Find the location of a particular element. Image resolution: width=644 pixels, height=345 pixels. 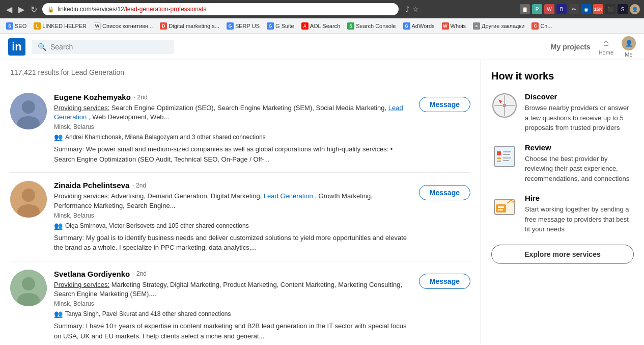

star-button: ☆ is located at coordinates (415, 9).